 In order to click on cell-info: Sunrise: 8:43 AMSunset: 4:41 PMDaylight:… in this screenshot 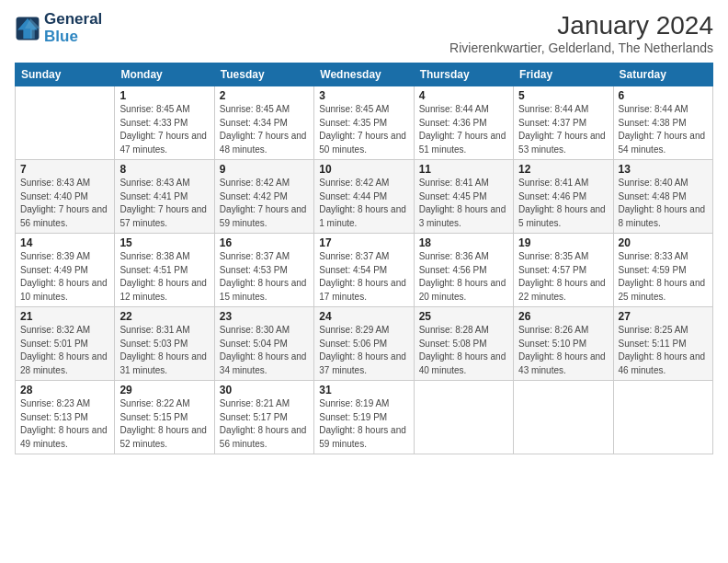, I will do `click(164, 202)`.